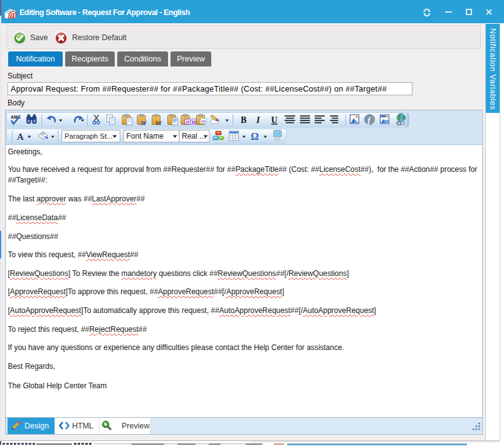 The height and width of the screenshot is (446, 504). What do you see at coordinates (194, 136) in the screenshot?
I see `svg-text: Real ...` at bounding box center [194, 136].